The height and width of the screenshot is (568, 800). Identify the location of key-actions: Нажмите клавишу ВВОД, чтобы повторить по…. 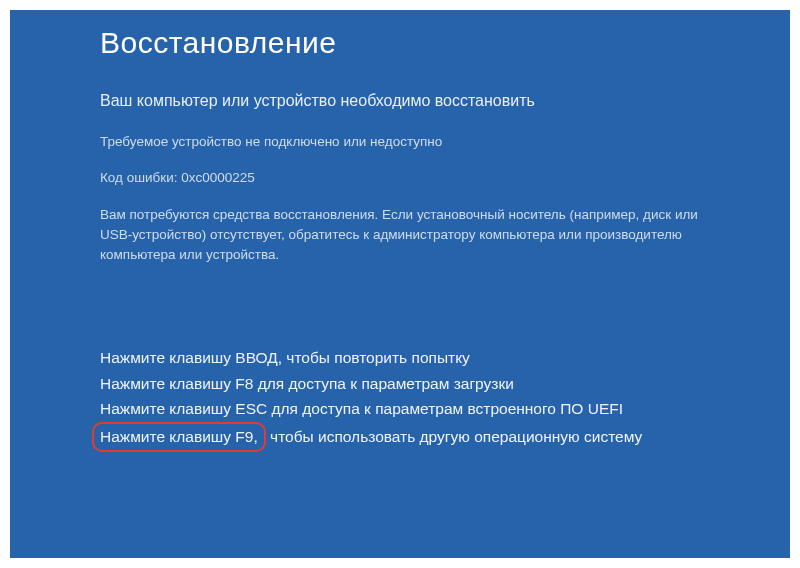
(400, 398).